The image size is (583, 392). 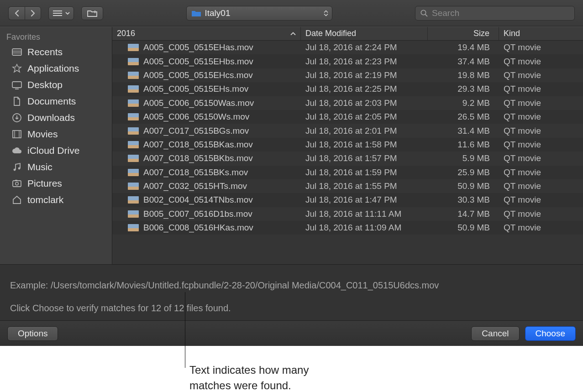 What do you see at coordinates (195, 172) in the screenshot?
I see `file-name: A007_C018_0515BKs.mov` at bounding box center [195, 172].